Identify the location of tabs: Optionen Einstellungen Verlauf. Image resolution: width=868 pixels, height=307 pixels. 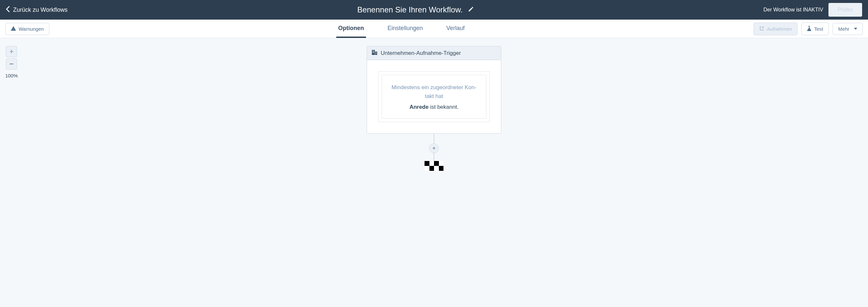
(402, 29).